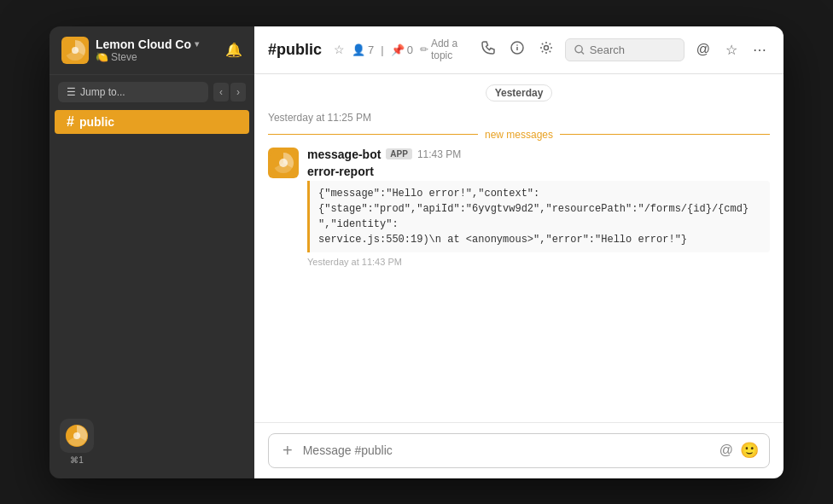 The height and width of the screenshot is (504, 833). I want to click on header-right: @ ☆ ⋯, so click(624, 49).